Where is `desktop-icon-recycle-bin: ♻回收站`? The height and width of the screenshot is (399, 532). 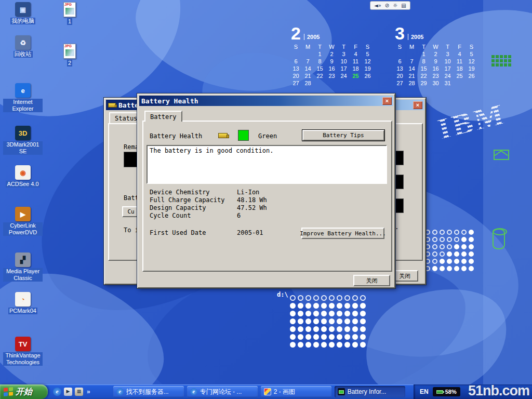 desktop-icon-recycle-bin: ♻回收站 is located at coordinates (23, 47).